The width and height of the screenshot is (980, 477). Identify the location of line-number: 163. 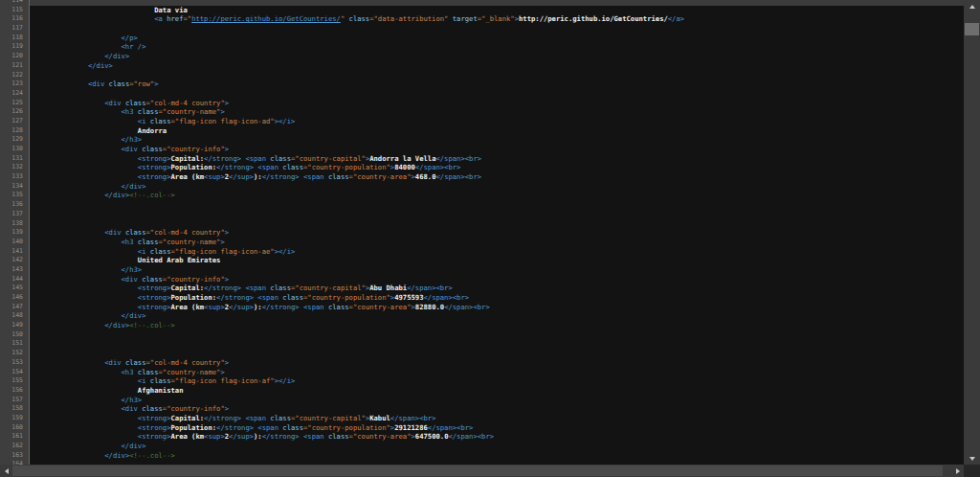
(11, 456).